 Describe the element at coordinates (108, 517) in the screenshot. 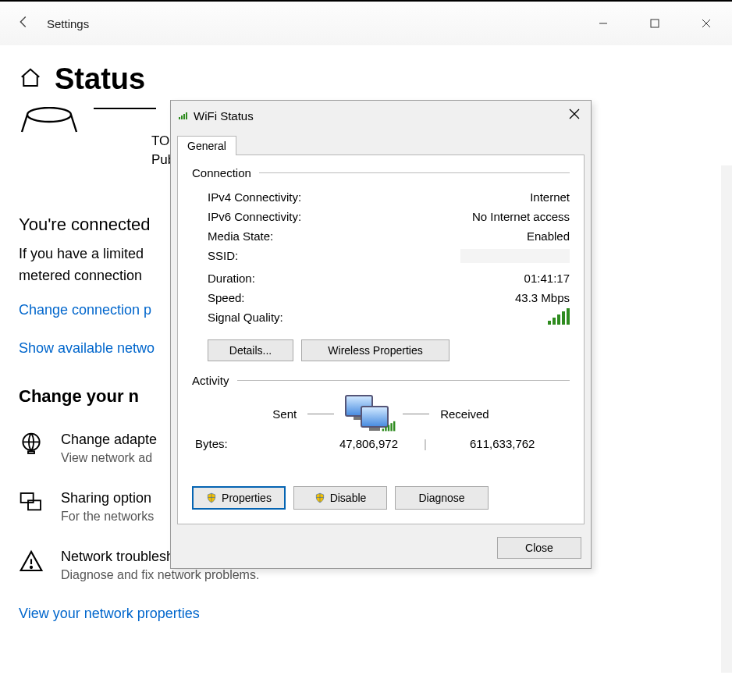

I see `option-sub: For the networks` at that location.